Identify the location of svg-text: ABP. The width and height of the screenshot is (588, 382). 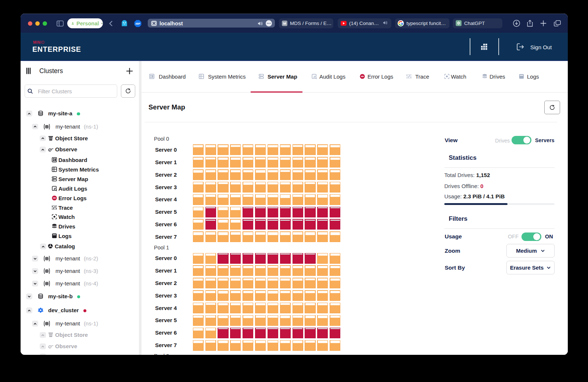
(138, 24).